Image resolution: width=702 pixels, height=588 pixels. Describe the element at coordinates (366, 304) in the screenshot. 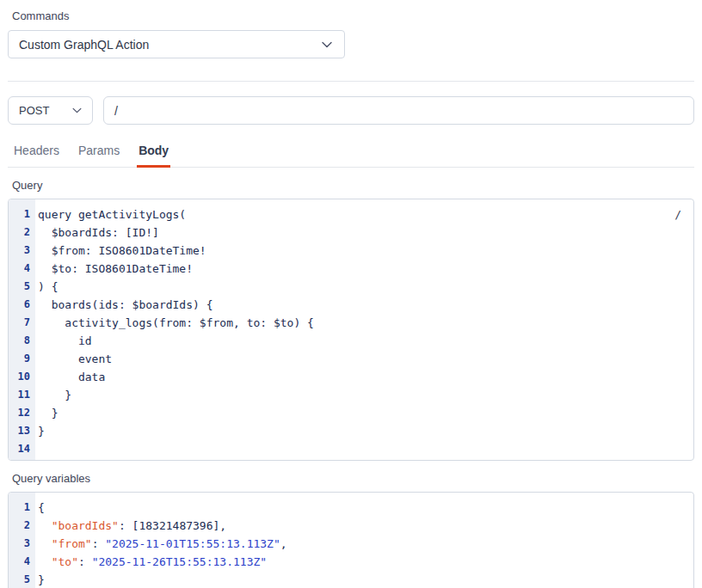

I see `code-line: boards(ids: $boardIds) {` at that location.